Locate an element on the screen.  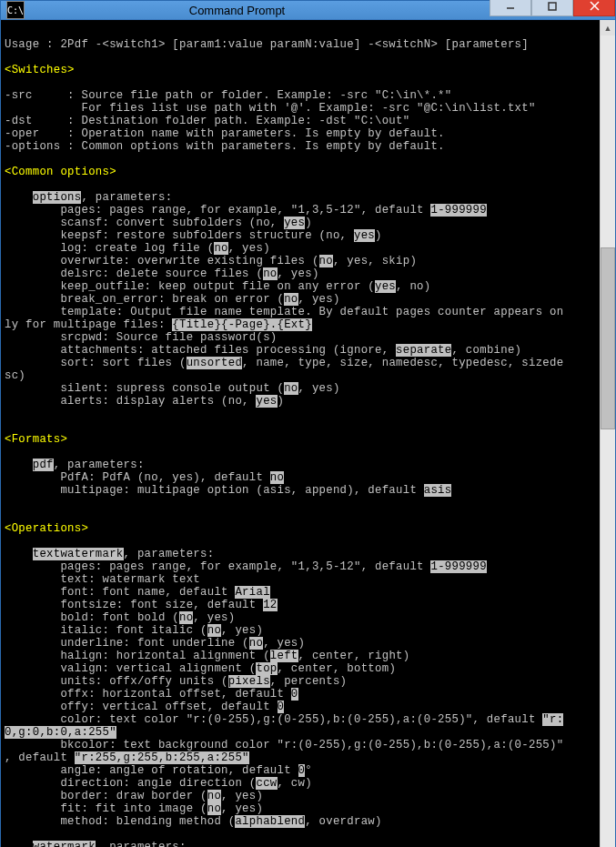
tw-angle: angle: angle of rotation, default is located at coordinates (151, 771).